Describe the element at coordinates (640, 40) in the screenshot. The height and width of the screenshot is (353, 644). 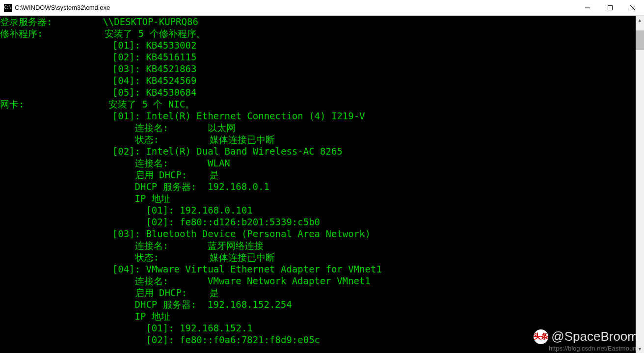
I see `scroll-thumb` at that location.